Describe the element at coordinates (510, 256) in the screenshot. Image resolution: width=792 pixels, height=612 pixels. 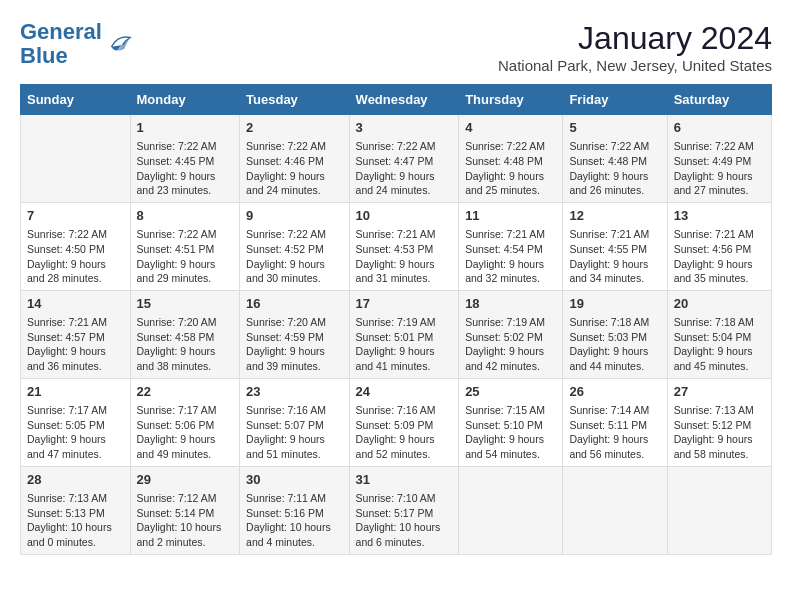
I see `day-info: Sunrise: 7:21 AM Sunset: 4:54 PM Dayligh…` at that location.